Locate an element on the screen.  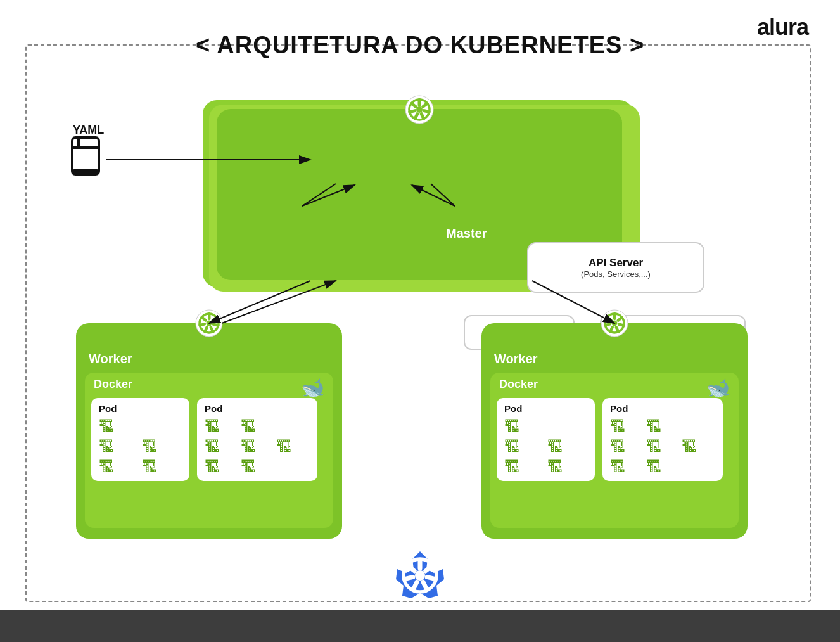
k8s-wheel-worker-left is located at coordinates (209, 324).